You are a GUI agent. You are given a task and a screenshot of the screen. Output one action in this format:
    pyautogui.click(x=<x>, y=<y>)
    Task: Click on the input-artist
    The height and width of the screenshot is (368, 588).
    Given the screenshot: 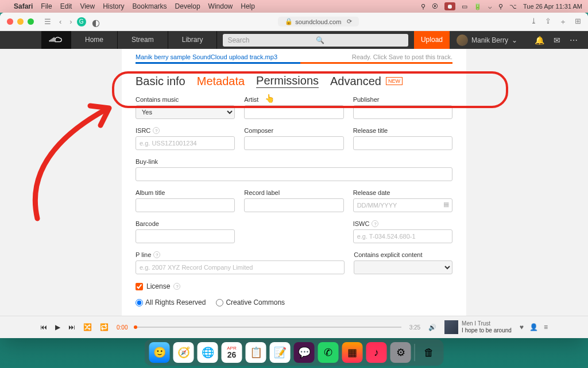 What is the action you would take?
    pyautogui.click(x=294, y=112)
    